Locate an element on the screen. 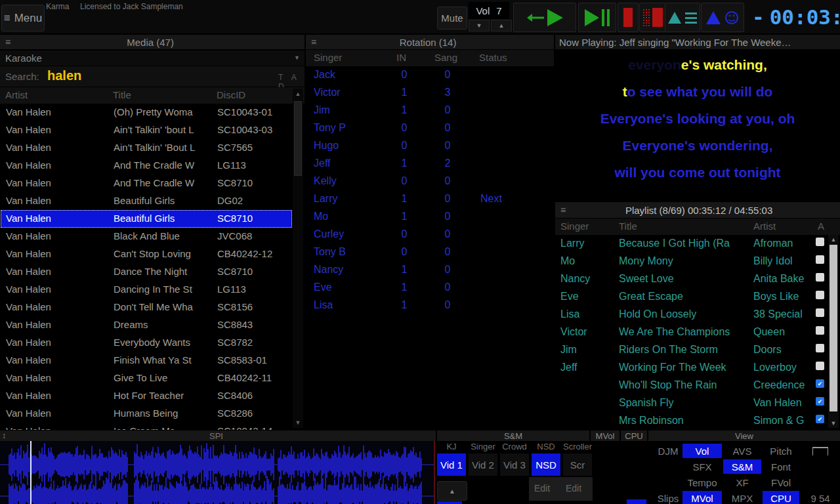 This screenshot has height=504, width=840. table-row: Van HalenAnd The Cradle WSC8710 is located at coordinates (146, 184).